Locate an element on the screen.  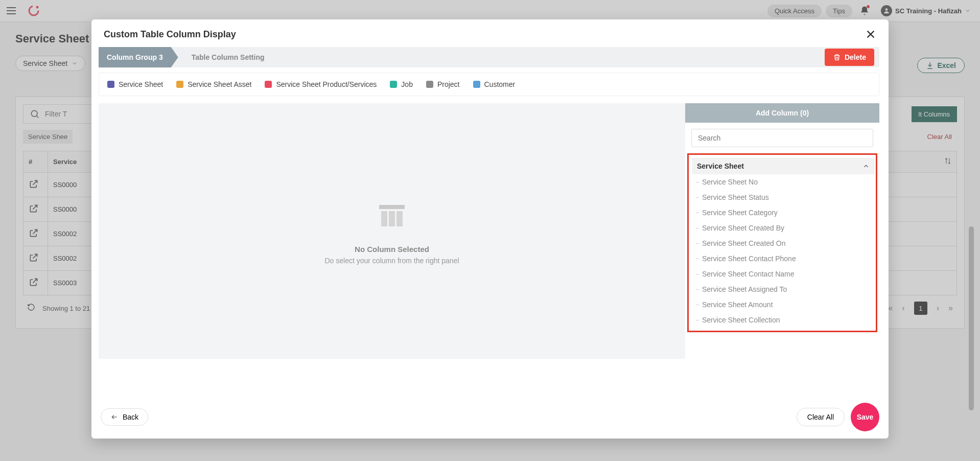
legend: Service SheetService Sheet AssetService … is located at coordinates (489, 84).